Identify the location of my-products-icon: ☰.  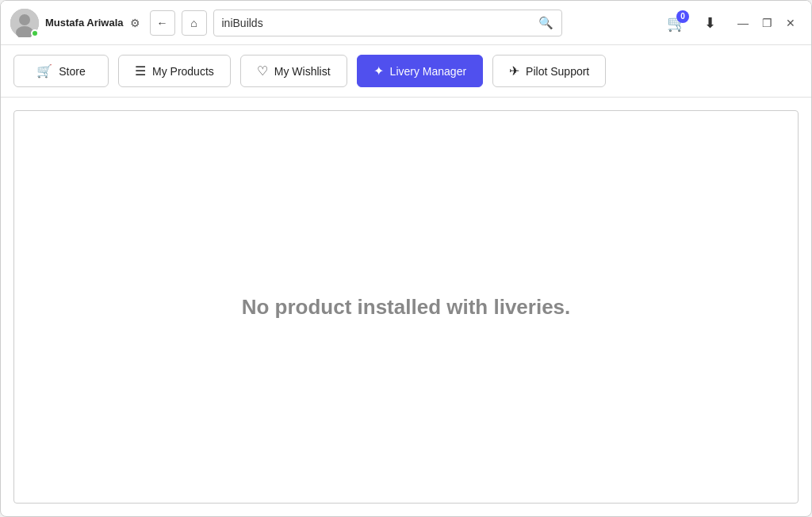
(140, 71).